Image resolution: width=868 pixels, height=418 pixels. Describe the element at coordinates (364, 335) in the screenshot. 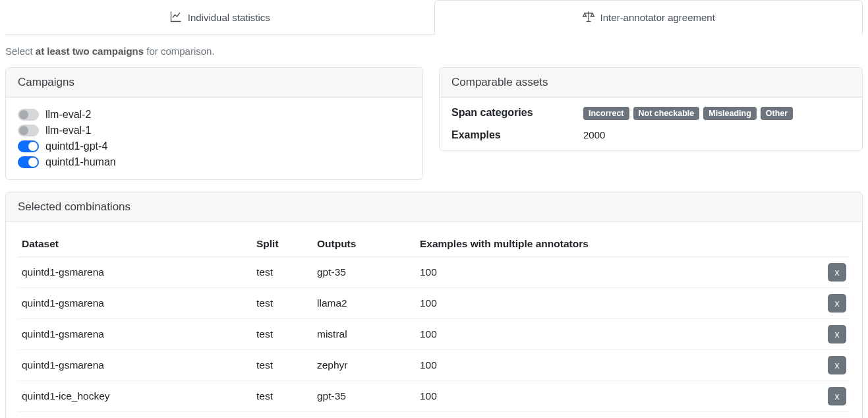

I see `cell-outputs: mistral` at that location.